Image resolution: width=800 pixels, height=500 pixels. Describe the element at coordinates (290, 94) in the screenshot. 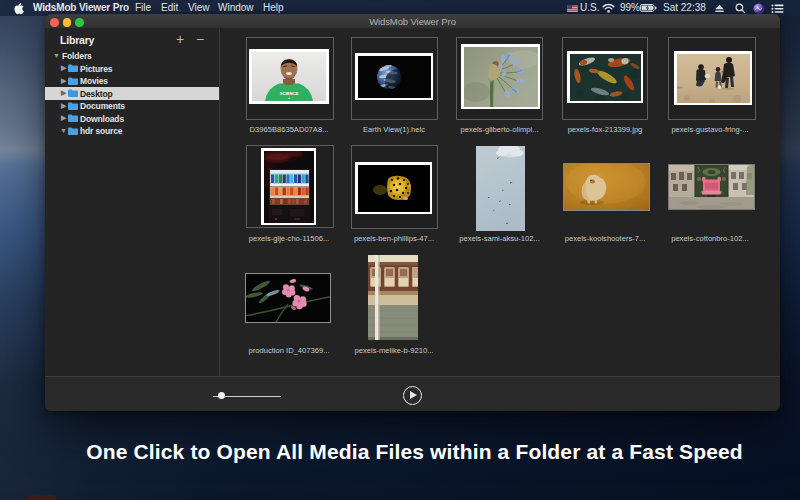

I see `svg-text: SCIENCE` at that location.